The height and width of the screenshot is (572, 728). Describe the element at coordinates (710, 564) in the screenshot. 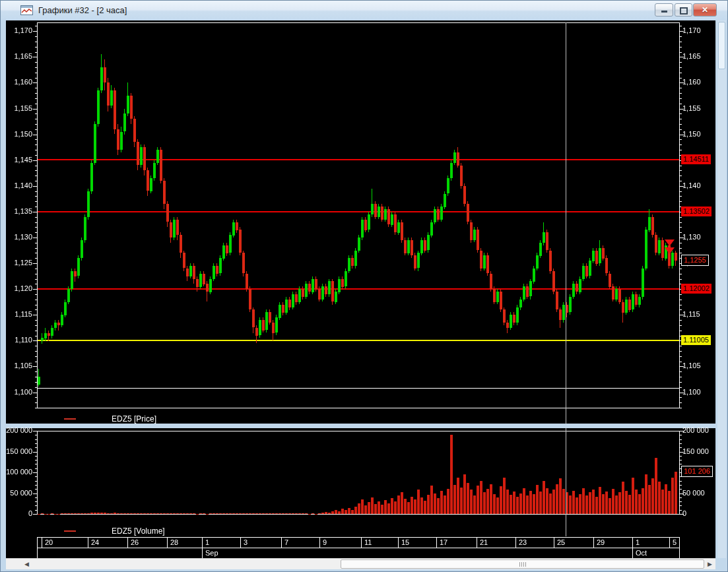

I see `scroll-right-arrow-icon: ▶` at that location.